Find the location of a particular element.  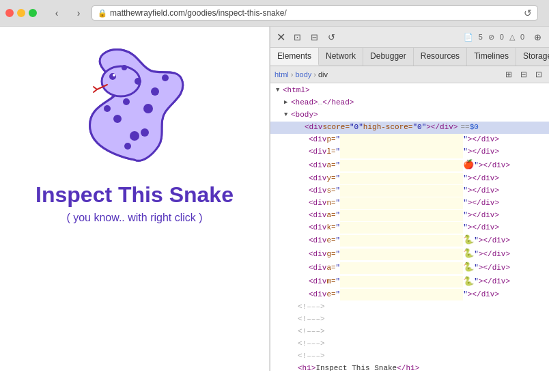

network-settings-button: ⊕ is located at coordinates (537, 37).